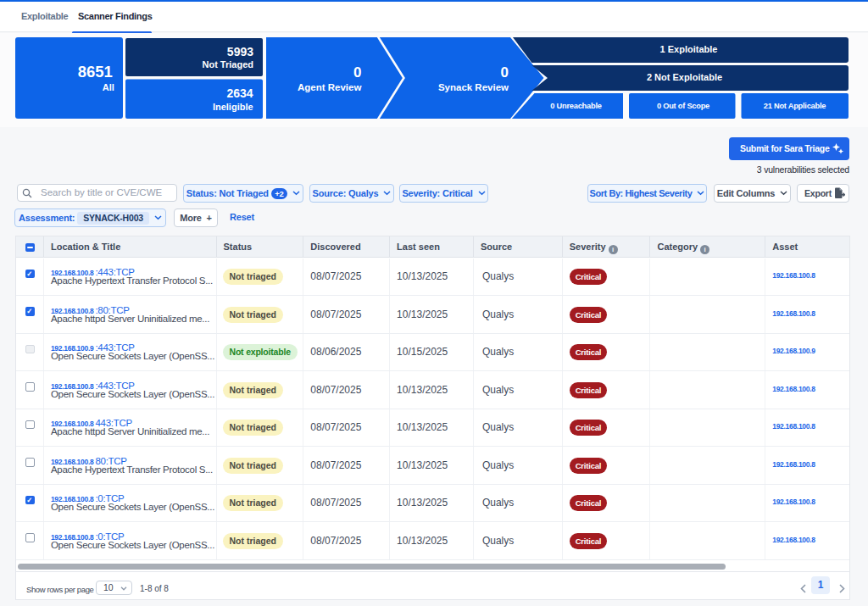 The width and height of the screenshot is (868, 606). I want to click on svg-text: 1 Exploitable, so click(689, 49).